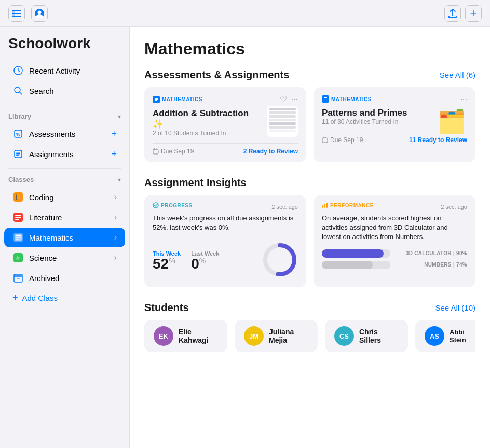 The width and height of the screenshot is (490, 448). Describe the element at coordinates (115, 258) in the screenshot. I see `science-chevron-icon: ›` at that location.